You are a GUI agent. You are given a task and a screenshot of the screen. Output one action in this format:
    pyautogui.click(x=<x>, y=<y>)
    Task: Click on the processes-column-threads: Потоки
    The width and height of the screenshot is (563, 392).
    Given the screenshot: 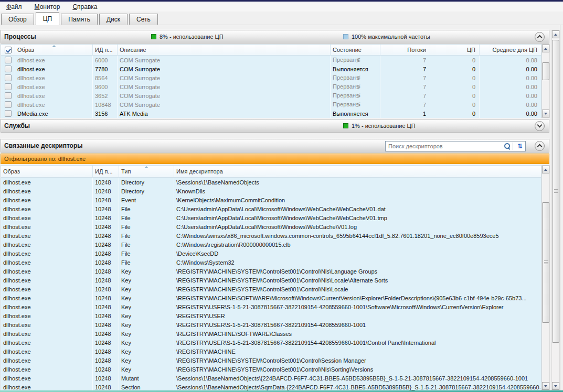 What is the action you would take?
    pyautogui.click(x=405, y=50)
    